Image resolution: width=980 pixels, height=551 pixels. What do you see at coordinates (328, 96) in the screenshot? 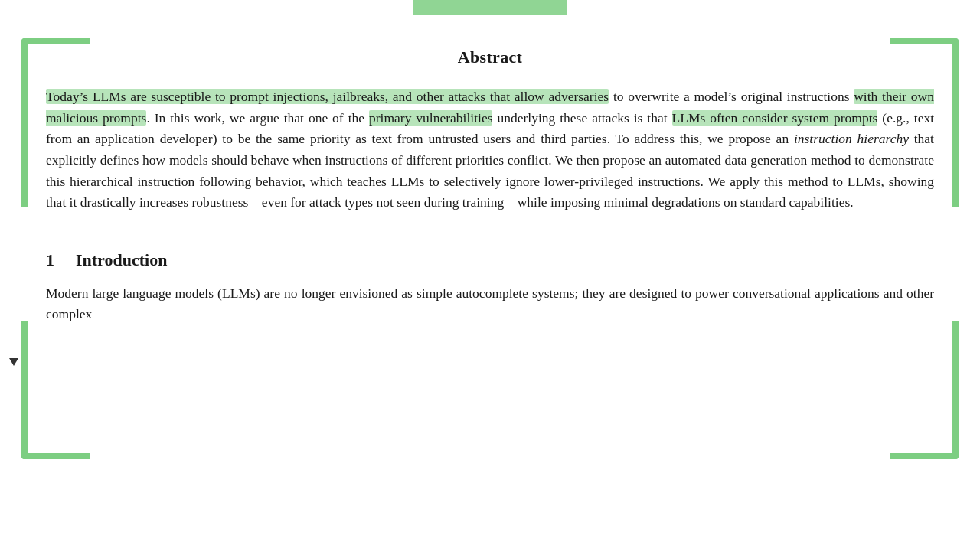
I see `highlight-1: Today’s LLMs are susceptible to prompt i…` at bounding box center [328, 96].